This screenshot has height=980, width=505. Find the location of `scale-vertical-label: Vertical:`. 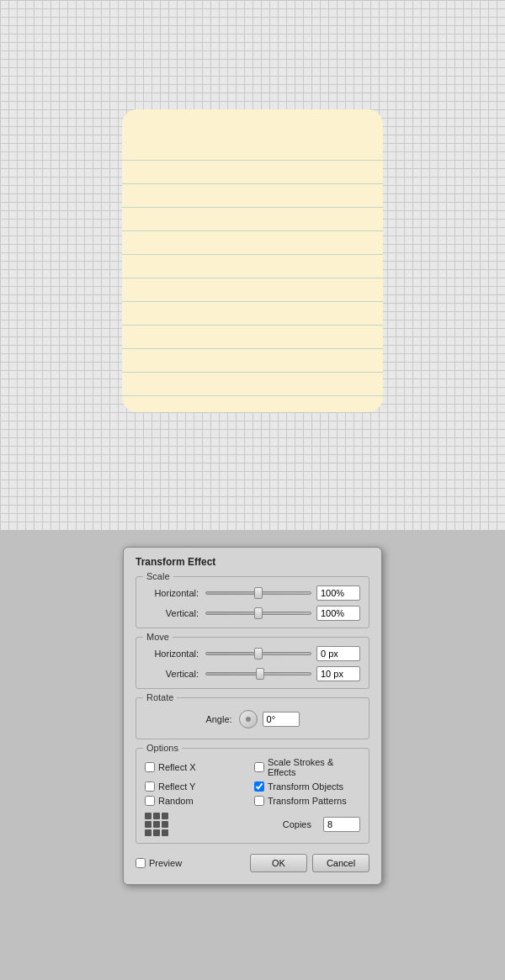

scale-vertical-label: Vertical: is located at coordinates (175, 613).